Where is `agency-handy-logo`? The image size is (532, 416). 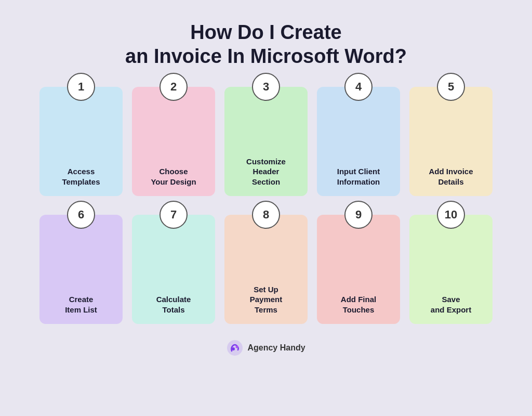
agency-handy-logo is located at coordinates (235, 348).